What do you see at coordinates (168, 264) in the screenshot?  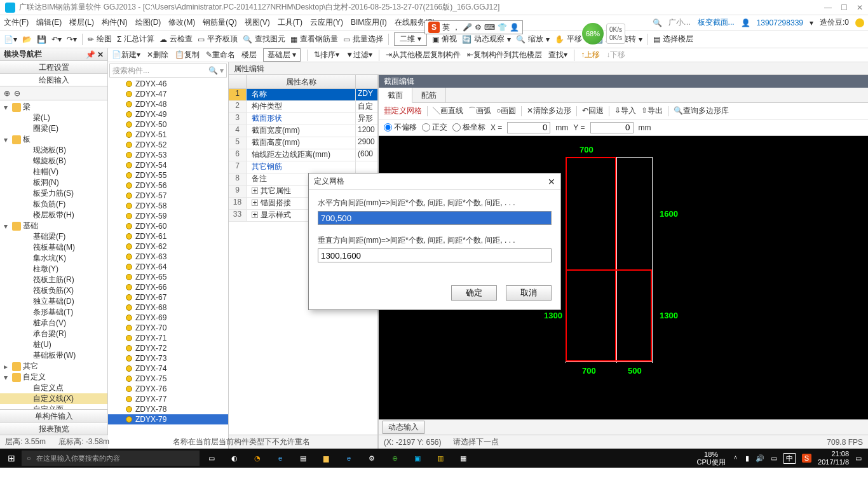 I see `component-list: ZDYX-46ZDYX-47ZDYX-48ZDYX-49ZDYX-50ZDYX-…` at bounding box center [168, 264].